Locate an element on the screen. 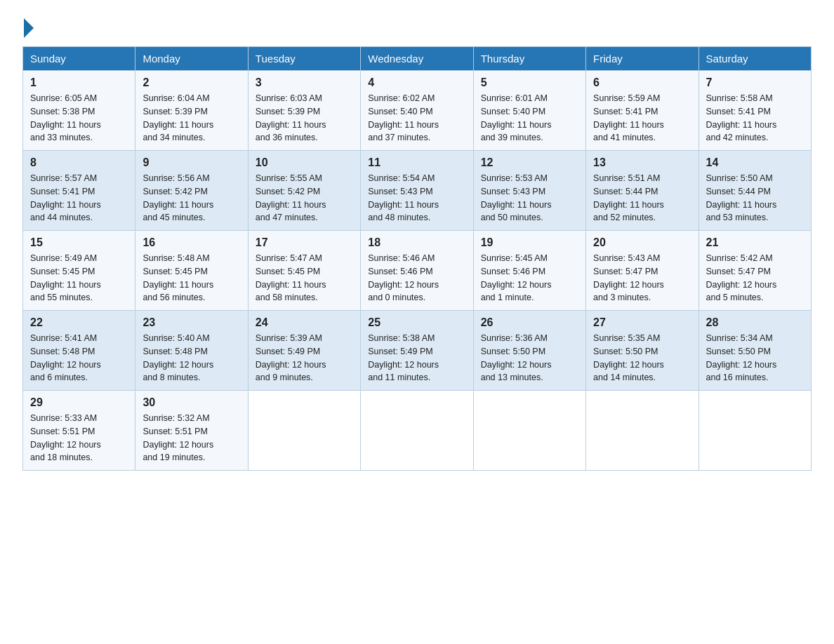 This screenshot has width=834, height=644. day-number: 14 is located at coordinates (755, 163).